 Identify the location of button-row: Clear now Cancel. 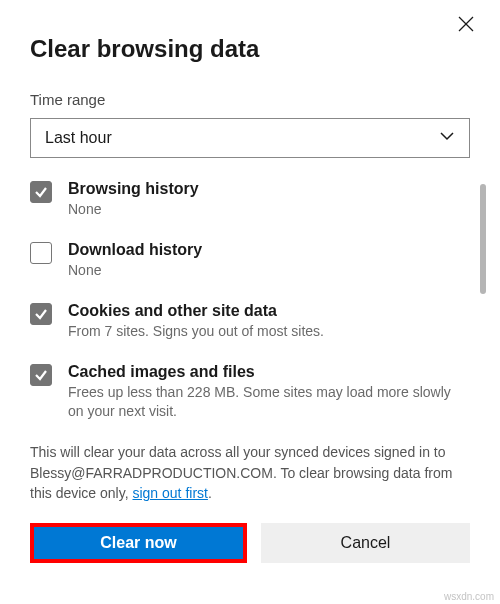
(250, 543).